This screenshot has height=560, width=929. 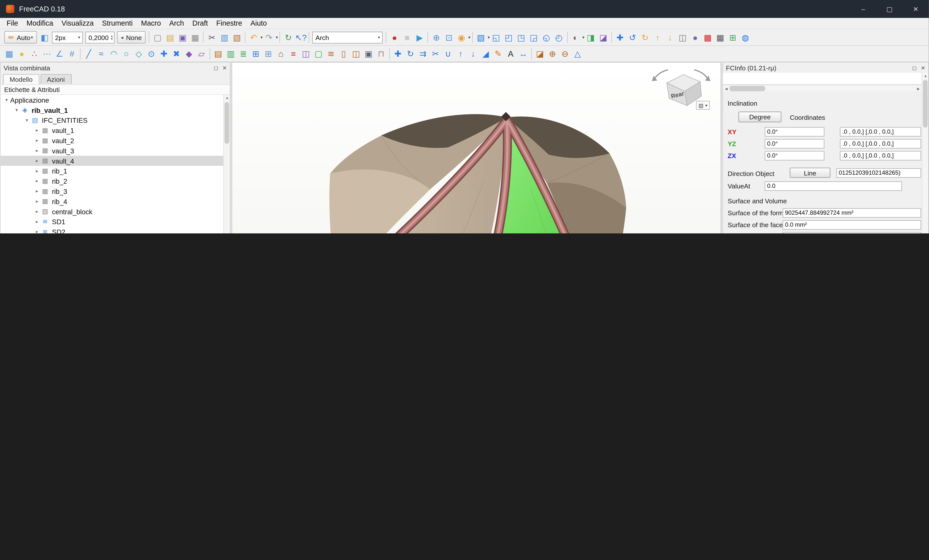 What do you see at coordinates (682, 37) in the screenshot?
I see `tile-windows-icon: ◫` at bounding box center [682, 37].